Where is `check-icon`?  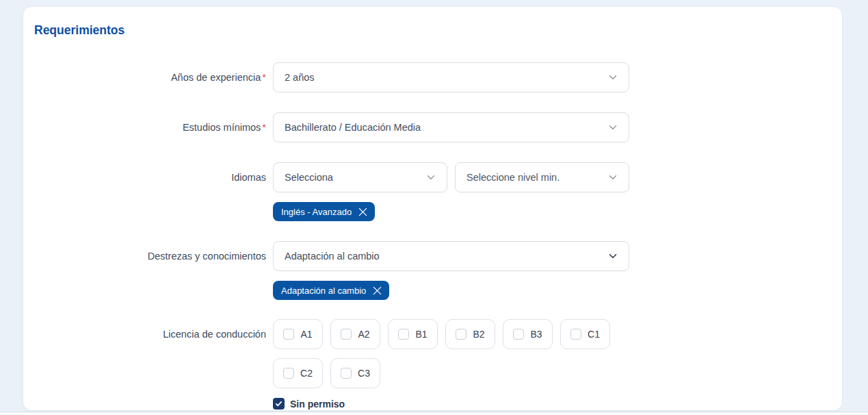 check-icon is located at coordinates (279, 404).